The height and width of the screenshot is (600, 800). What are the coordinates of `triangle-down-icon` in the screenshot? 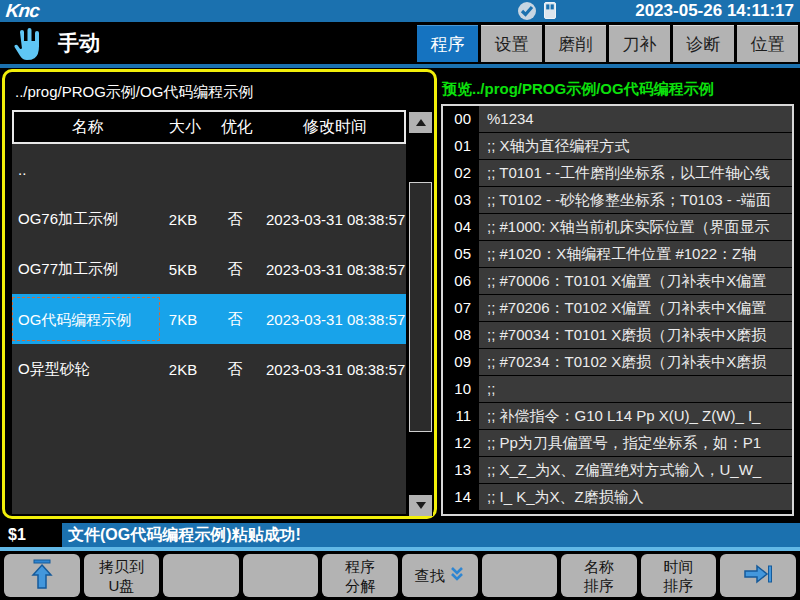 It's located at (421, 506).